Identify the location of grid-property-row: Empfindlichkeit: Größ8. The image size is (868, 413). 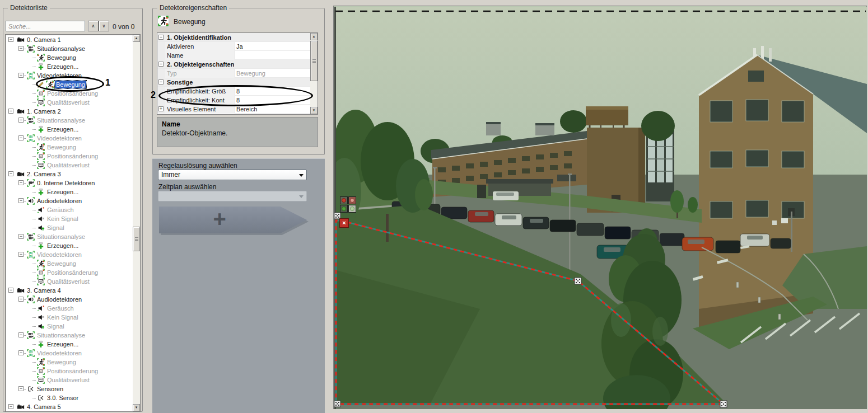
(234, 91).